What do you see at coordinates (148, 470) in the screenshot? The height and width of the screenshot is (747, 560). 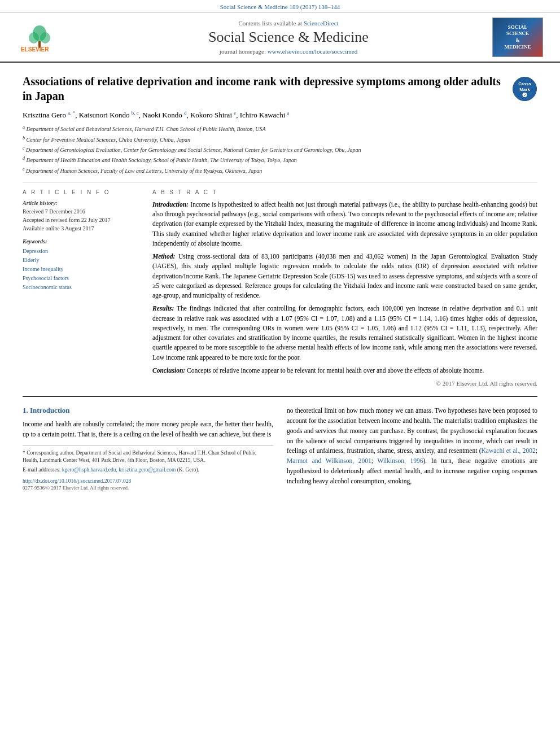 I see `email-note: E-mail addresses: kgero@hsph.harvard.edu…` at bounding box center [148, 470].